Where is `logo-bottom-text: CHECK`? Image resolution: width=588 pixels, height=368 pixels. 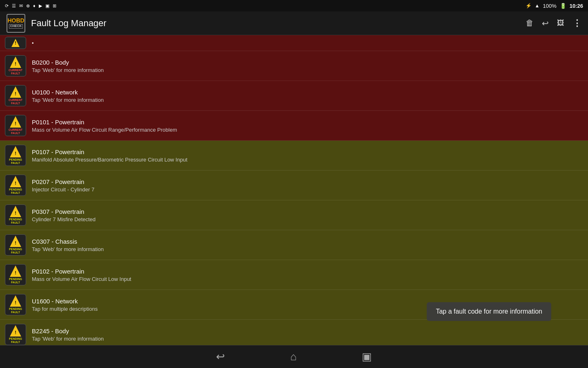 logo-bottom-text: CHECK is located at coordinates (16, 26).